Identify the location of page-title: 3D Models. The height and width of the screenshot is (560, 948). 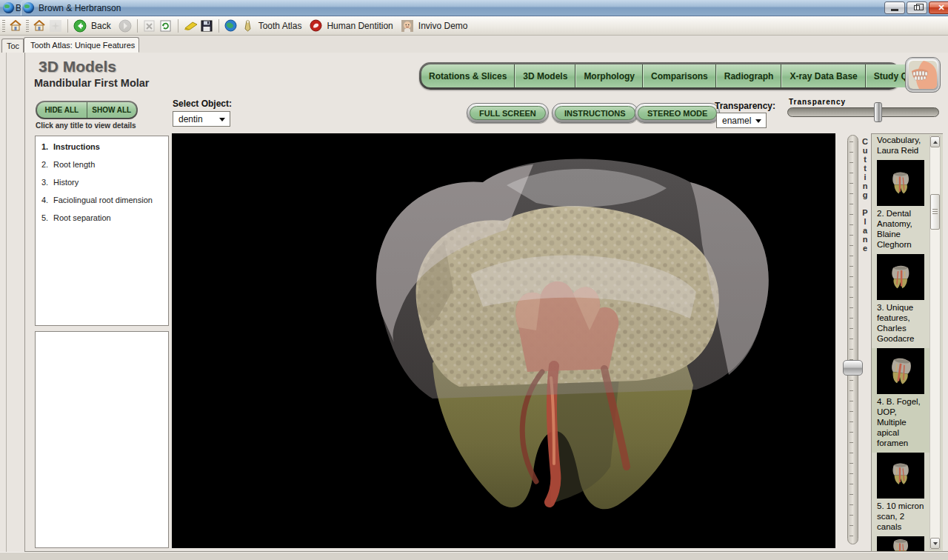
(77, 67).